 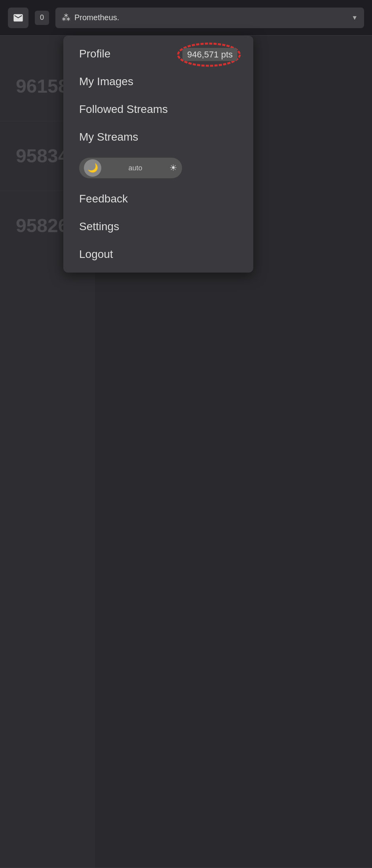 What do you see at coordinates (210, 55) in the screenshot?
I see `pts-value: 946,571 pts` at bounding box center [210, 55].